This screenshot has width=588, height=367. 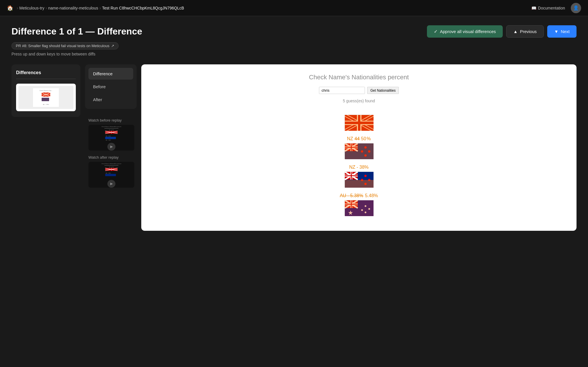 What do you see at coordinates (46, 91) in the screenshot?
I see `svg-text: Check Name's Nat...` at bounding box center [46, 91].